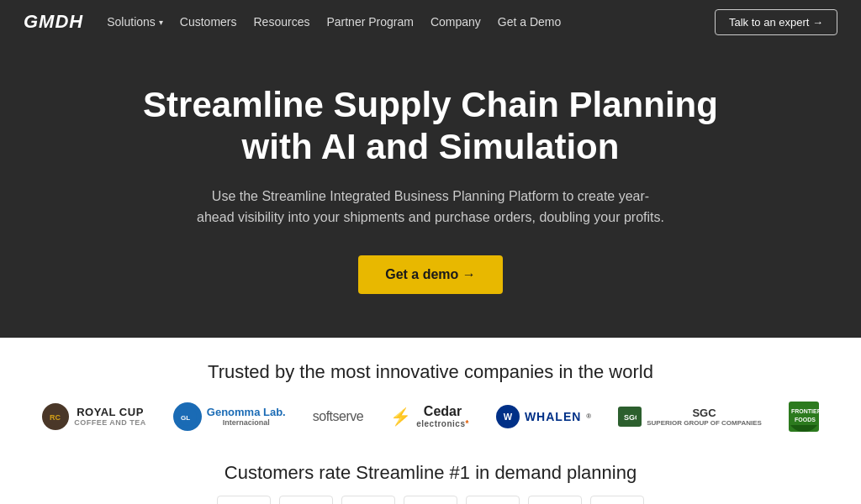  I want to click on g2-badges-row: G G G G G G G, so click(430, 500).